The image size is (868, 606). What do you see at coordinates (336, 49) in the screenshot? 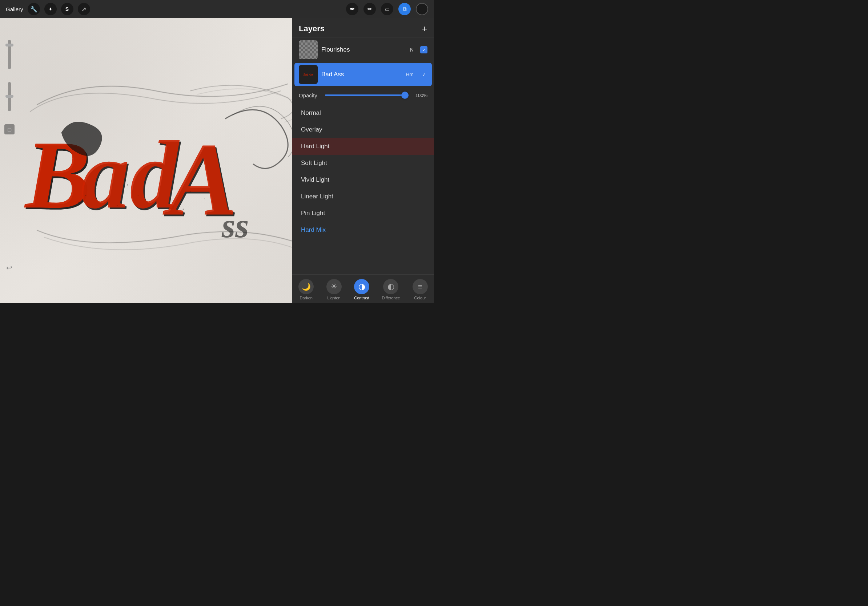
I see `layer-name-flourishes: Flourishes` at bounding box center [336, 49].